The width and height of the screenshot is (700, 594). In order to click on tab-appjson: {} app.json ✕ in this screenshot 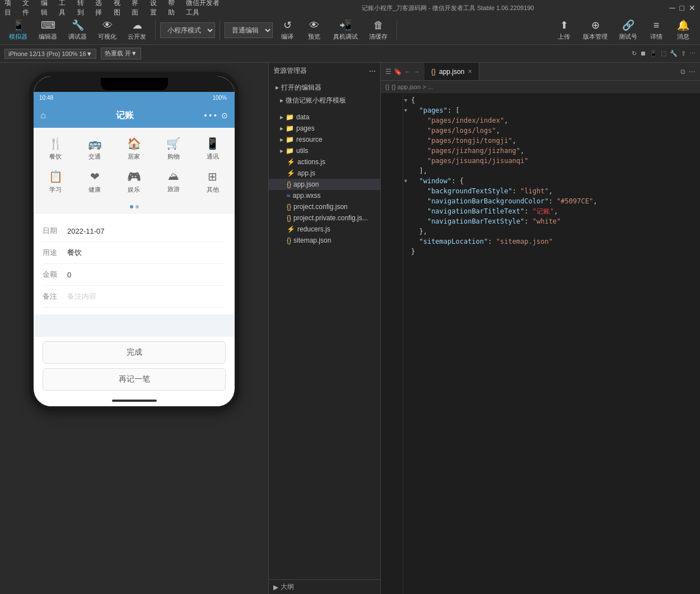, I will do `click(452, 72)`.